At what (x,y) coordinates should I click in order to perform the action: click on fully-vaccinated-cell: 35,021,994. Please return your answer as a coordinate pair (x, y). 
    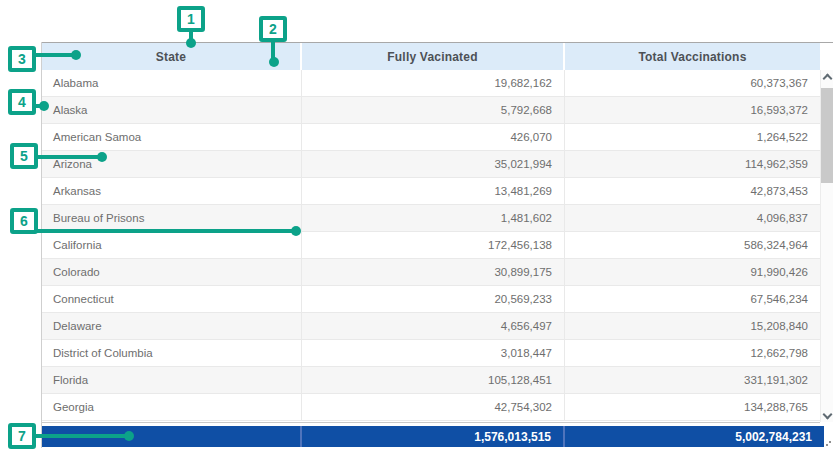
    Looking at the image, I should click on (434, 164).